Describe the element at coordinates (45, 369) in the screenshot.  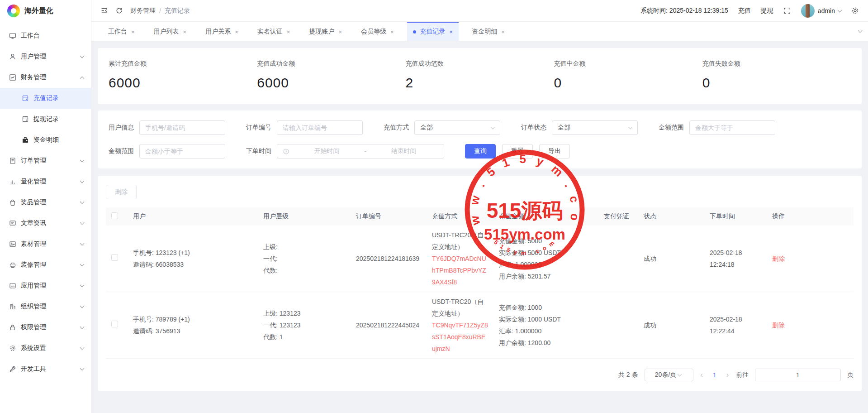
I see `sidebar-item-dev-tools: 开发工具` at that location.